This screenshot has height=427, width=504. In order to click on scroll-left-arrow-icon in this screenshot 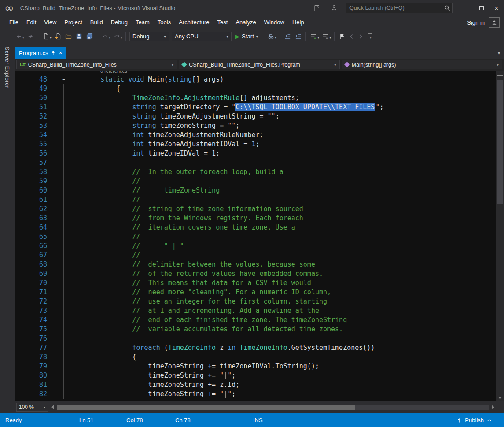, I will do `click(52, 407)`.